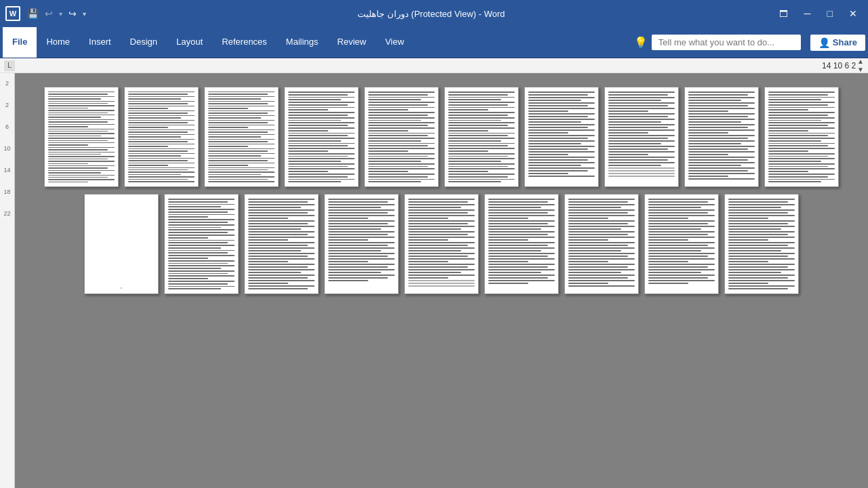 This screenshot has width=868, height=488. I want to click on save-button: 💾, so click(33, 14).